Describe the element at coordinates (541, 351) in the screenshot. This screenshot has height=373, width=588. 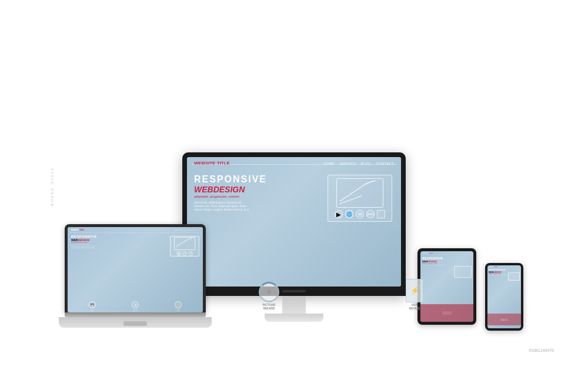
I see `stock-id: #1081140478` at that location.